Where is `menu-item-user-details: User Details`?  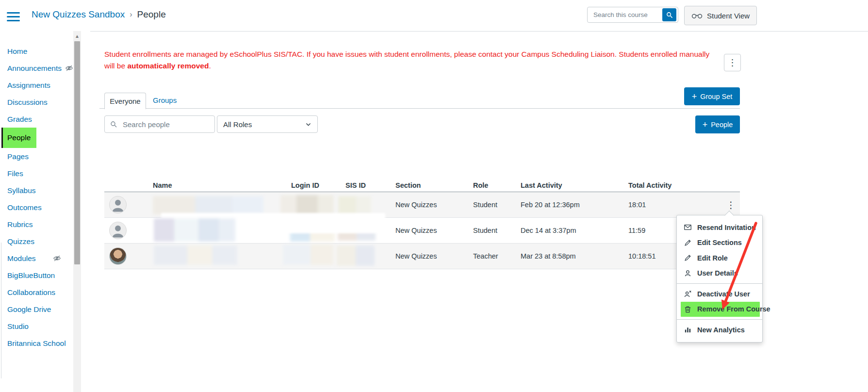 menu-item-user-details: User Details is located at coordinates (720, 274).